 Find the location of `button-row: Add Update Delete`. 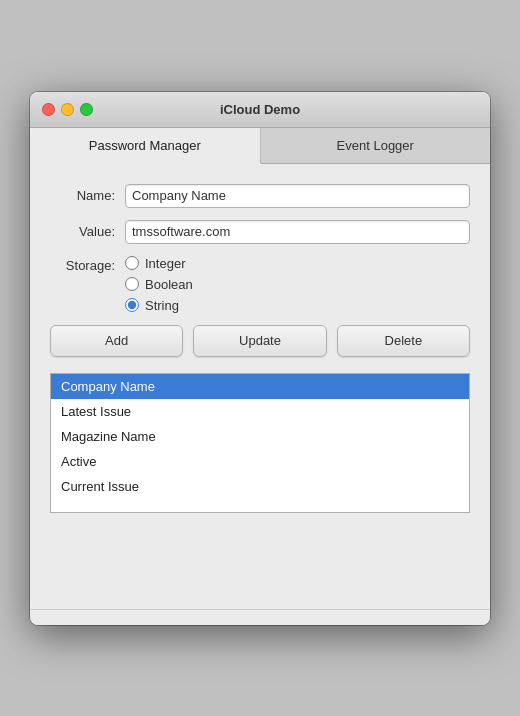

button-row: Add Update Delete is located at coordinates (260, 343).